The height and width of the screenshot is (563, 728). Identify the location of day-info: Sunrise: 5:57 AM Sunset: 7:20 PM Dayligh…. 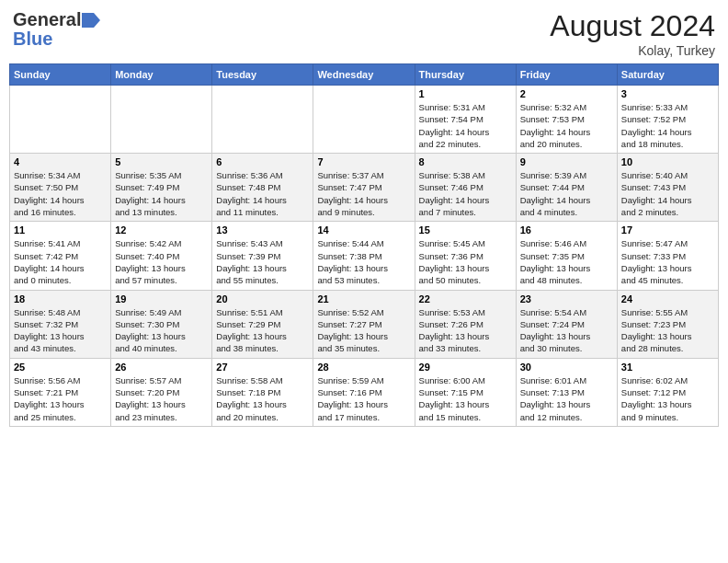
(162, 399).